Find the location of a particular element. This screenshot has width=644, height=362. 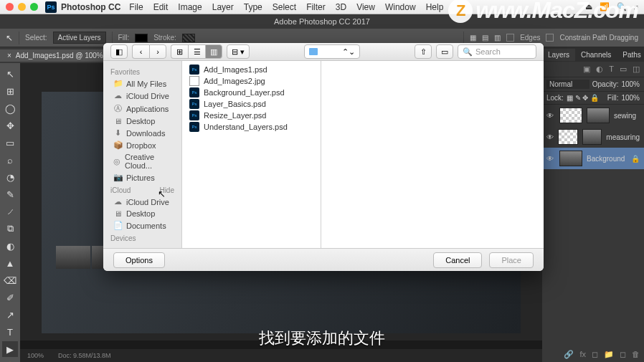

menu-type: Type is located at coordinates (253, 7).